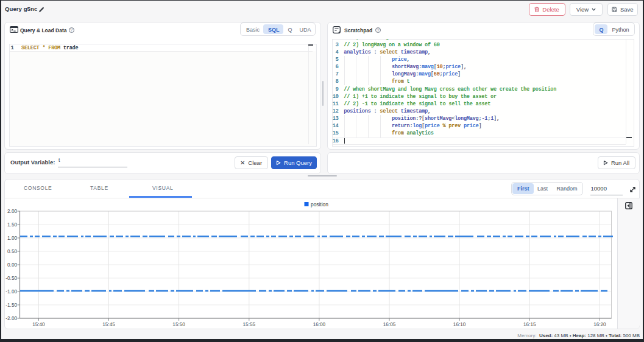 The image size is (644, 342). Describe the element at coordinates (11, 279) in the screenshot. I see `svg-text: -0.50` at that location.